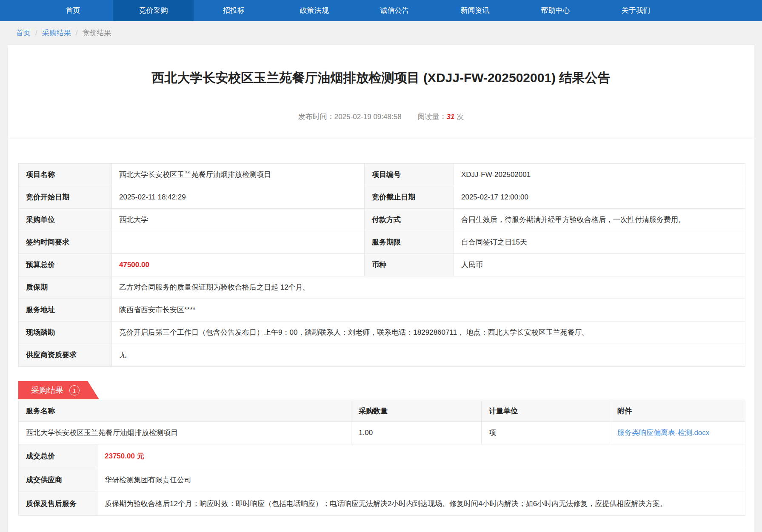 Image resolution: width=762 pixels, height=532 pixels. I want to click on field-label-bid-start: 竞价开始日期, so click(66, 197).